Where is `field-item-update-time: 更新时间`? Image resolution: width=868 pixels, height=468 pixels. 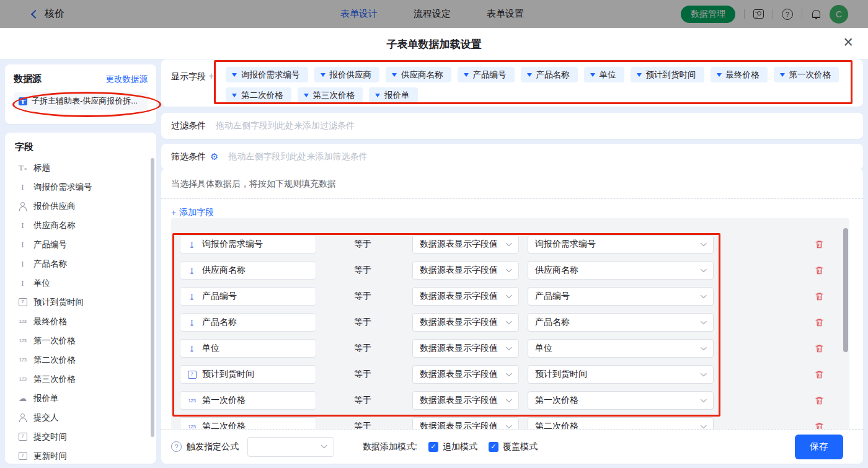
field-item-update-time: 更新时间 is located at coordinates (81, 455).